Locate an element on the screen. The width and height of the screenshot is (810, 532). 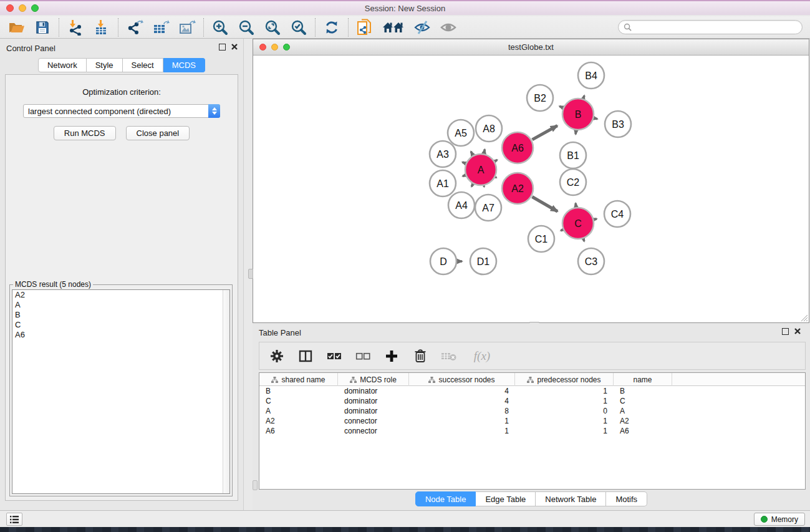
graph-edge-C-C4 is located at coordinates (595, 220).